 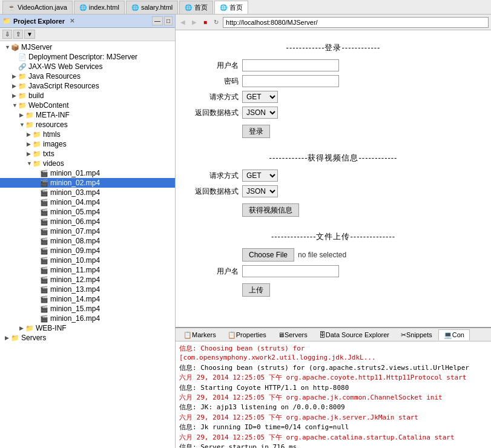 What do you see at coordinates (256, 290) in the screenshot?
I see `upload-button: 上传` at bounding box center [256, 290].